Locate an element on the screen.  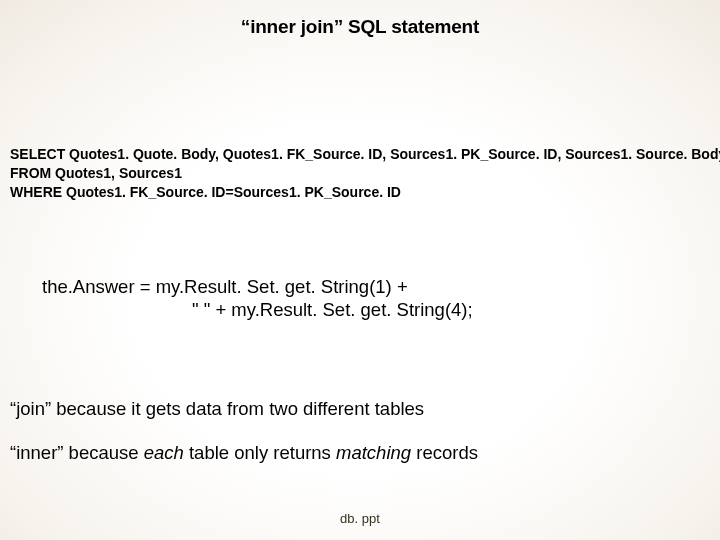
sql-line-2: FROM Quotes1, Sources1 is located at coordinates (360, 174).